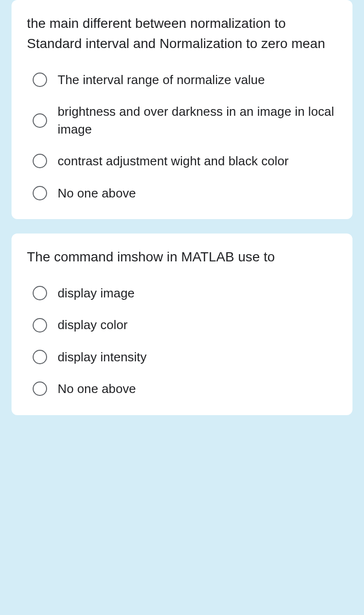 The width and height of the screenshot is (364, 615). What do you see at coordinates (185, 325) in the screenshot?
I see `option-row: display color` at bounding box center [185, 325].